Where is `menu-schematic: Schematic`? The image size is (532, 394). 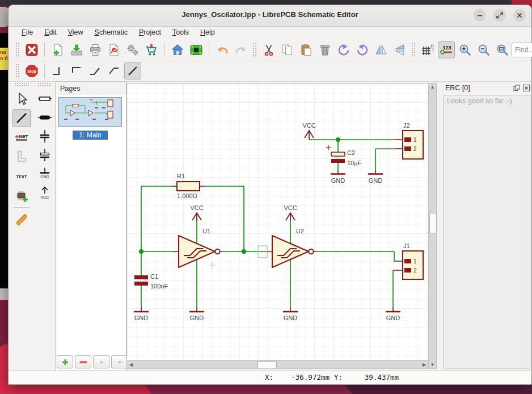
menu-schematic: Schematic is located at coordinates (111, 32).